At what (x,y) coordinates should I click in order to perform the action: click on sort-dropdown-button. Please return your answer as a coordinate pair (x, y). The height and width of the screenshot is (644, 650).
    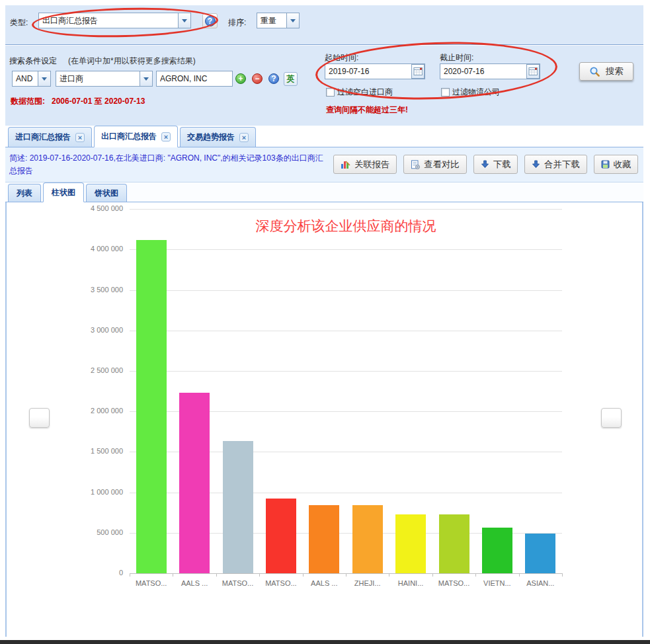
    Looking at the image, I should click on (293, 20).